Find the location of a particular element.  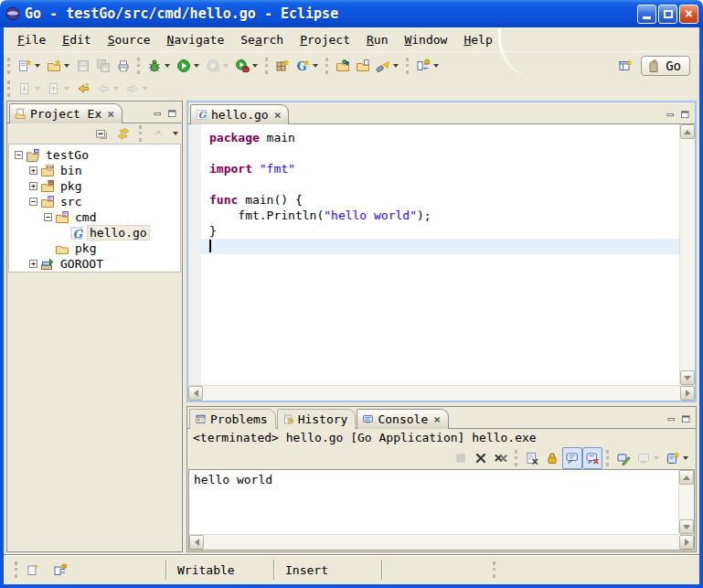

menu-file: File is located at coordinates (31, 40).